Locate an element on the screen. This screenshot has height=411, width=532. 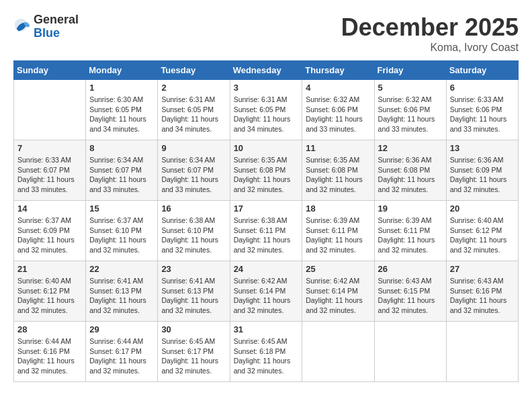
day-cell: 8Sunrise: 6:34 AMSunset: 6:07 PMDaylight… is located at coordinates (122, 171).